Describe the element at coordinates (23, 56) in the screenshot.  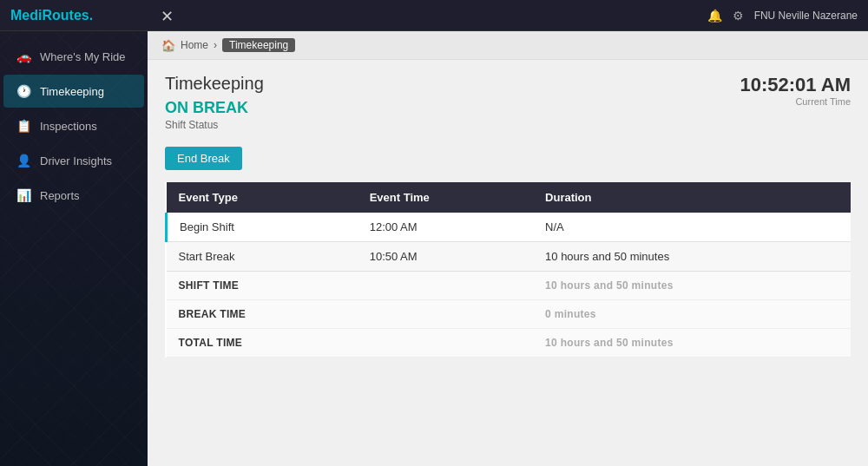
I see `ride-icon: 🚗` at that location.